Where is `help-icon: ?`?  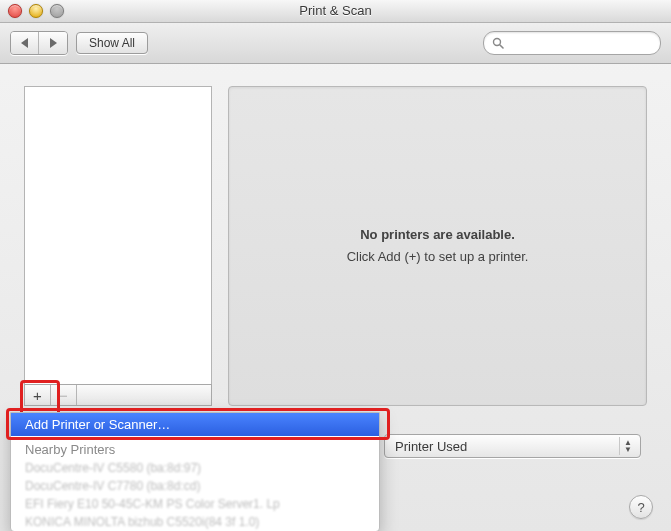
help-icon: ? is located at coordinates (640, 508).